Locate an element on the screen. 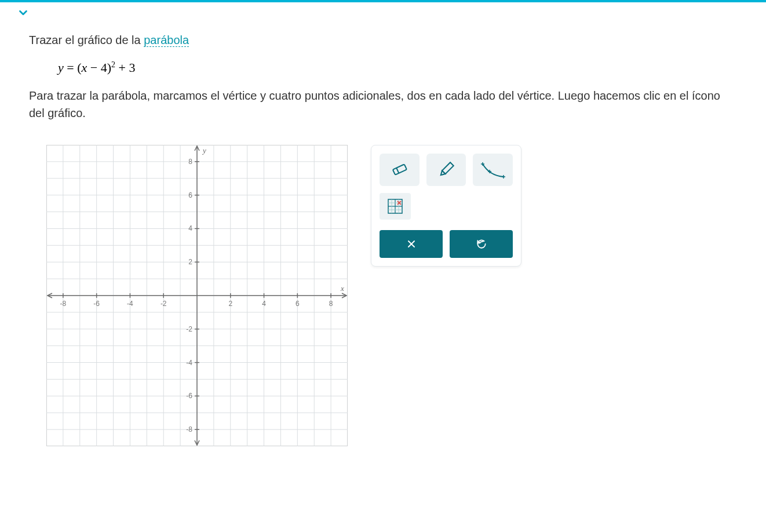 This screenshot has width=766, height=532. eraser-icon is located at coordinates (399, 170).